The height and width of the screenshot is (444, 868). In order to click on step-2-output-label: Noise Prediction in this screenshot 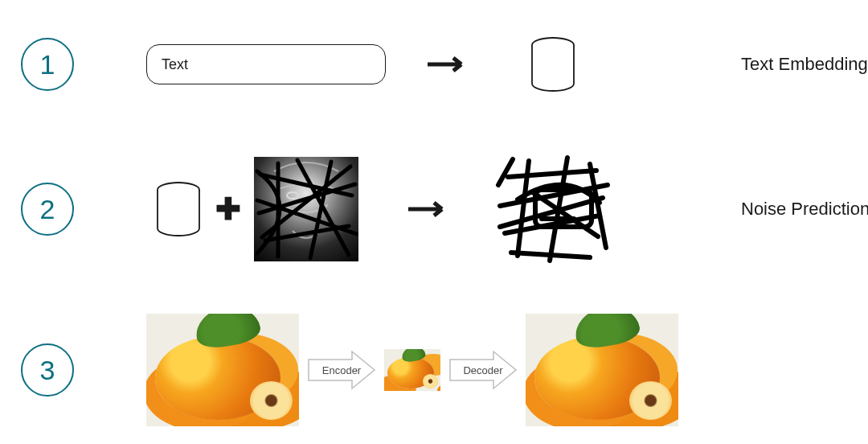, I will do `click(805, 209)`.